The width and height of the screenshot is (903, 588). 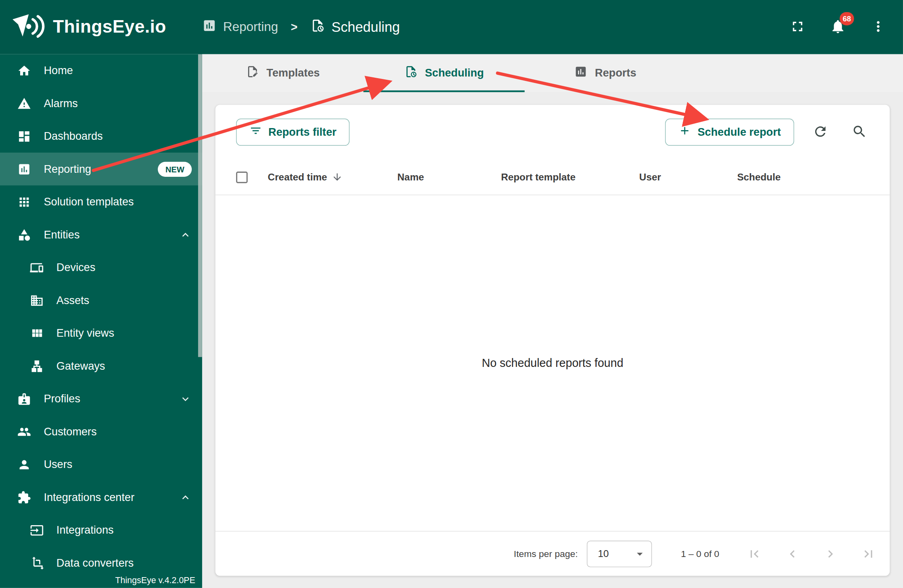 What do you see at coordinates (859, 132) in the screenshot?
I see `search-button` at bounding box center [859, 132].